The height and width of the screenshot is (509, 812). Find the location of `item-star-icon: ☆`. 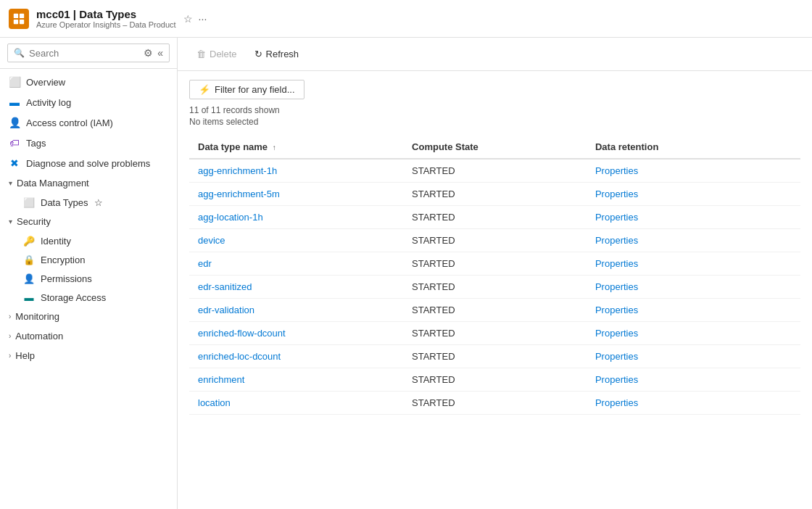

item-star-icon: ☆ is located at coordinates (99, 203).